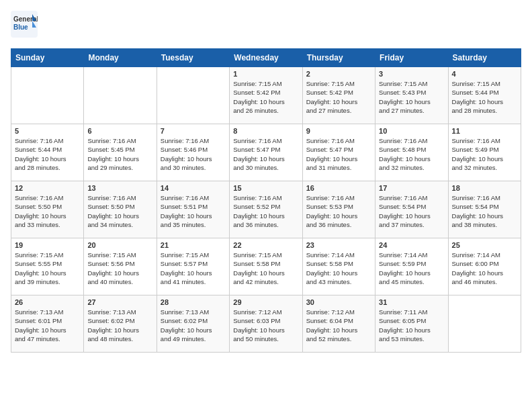 The width and height of the screenshot is (532, 411). What do you see at coordinates (266, 324) in the screenshot?
I see `calendar-cell: 29Sunrise: 7:12 AM Sunset: 6:03 PM Dayli…` at bounding box center [266, 324].